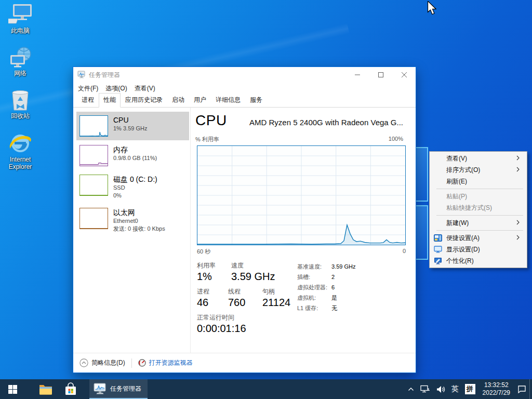  Describe the element at coordinates (244, 75) in the screenshot. I see `title-bar: 任务管理器` at that location.